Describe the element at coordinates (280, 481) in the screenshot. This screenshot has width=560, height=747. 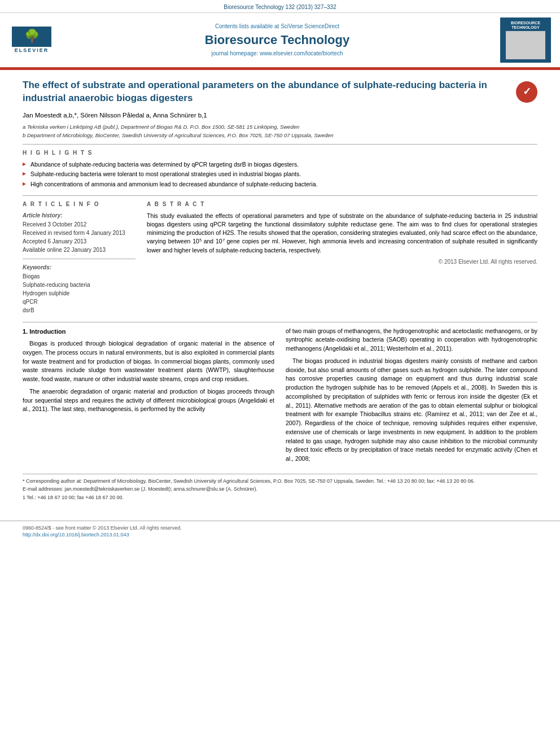
I see `footnote-1: * Corresponding author at: Department of…` at that location.